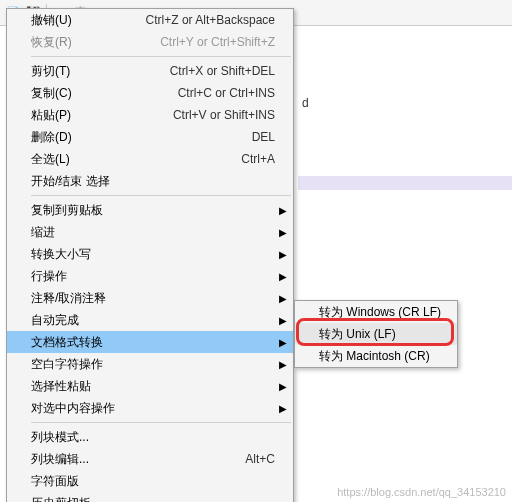  I want to click on menu-item-paste: 粘贴(P)Ctrl+V or Shift+INS, so click(150, 115).